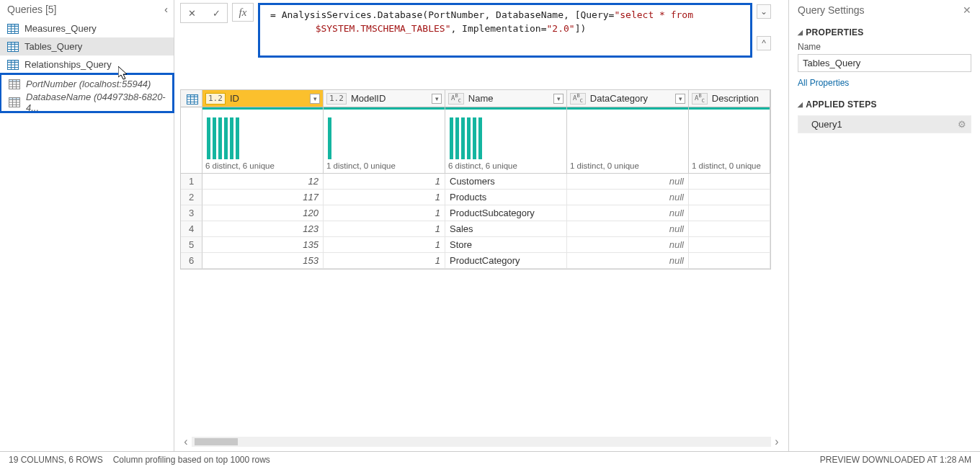  What do you see at coordinates (68, 65) in the screenshot?
I see `query-item-label: Relationships_Query` at bounding box center [68, 65].